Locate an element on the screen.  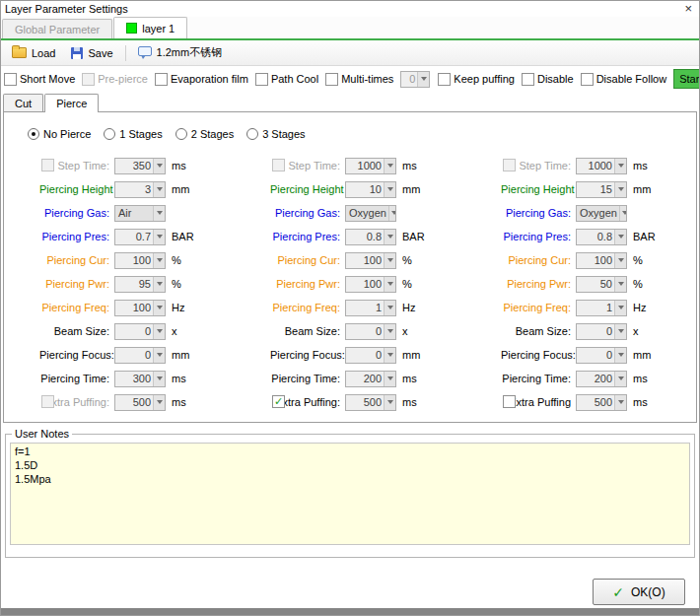
option-keep-puffing: Keep puffing is located at coordinates (476, 79).